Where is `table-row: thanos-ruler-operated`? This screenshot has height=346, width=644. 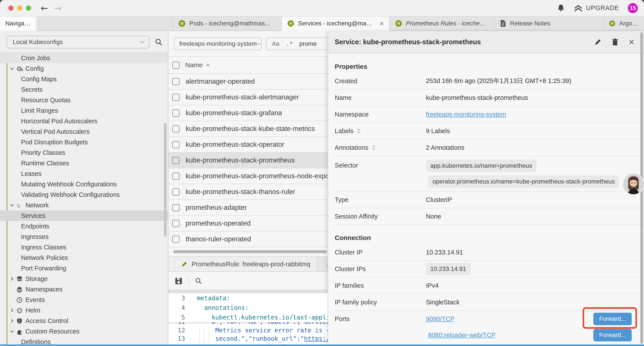
table-row: thanos-ruler-operated is located at coordinates (248, 239).